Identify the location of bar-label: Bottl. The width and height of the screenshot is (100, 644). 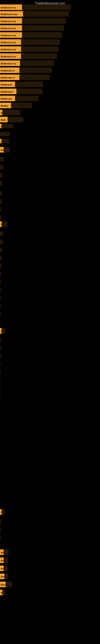
(4, 120).